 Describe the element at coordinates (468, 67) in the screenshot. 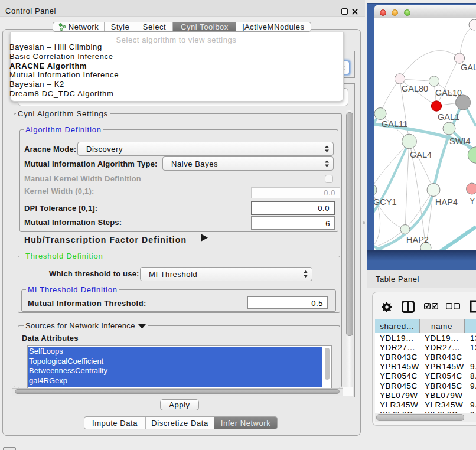

I see `svg-text: GAL7` at that location.